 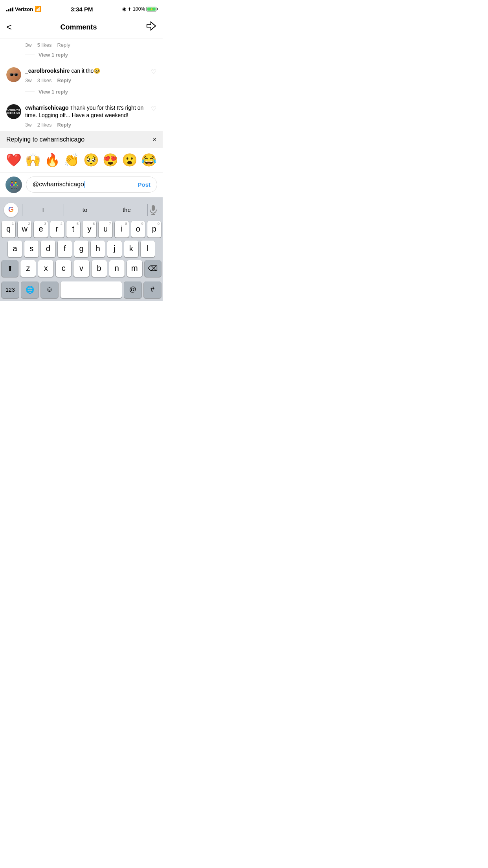 I want to click on navigation-icon: ⬆, so click(x=130, y=9).